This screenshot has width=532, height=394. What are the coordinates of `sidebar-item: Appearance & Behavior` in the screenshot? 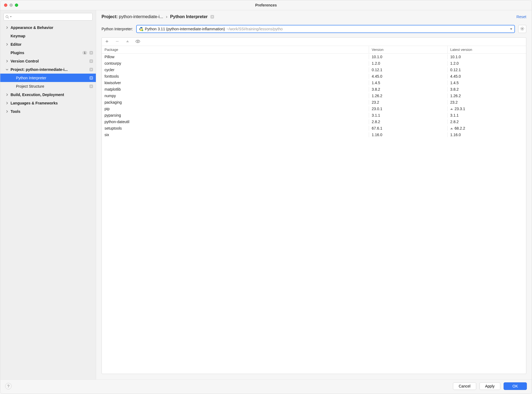 It's located at (48, 28).